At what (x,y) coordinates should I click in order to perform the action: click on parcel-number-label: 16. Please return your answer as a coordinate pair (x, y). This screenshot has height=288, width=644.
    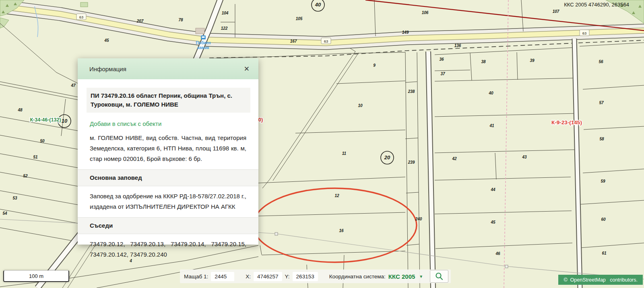
    Looking at the image, I should click on (341, 231).